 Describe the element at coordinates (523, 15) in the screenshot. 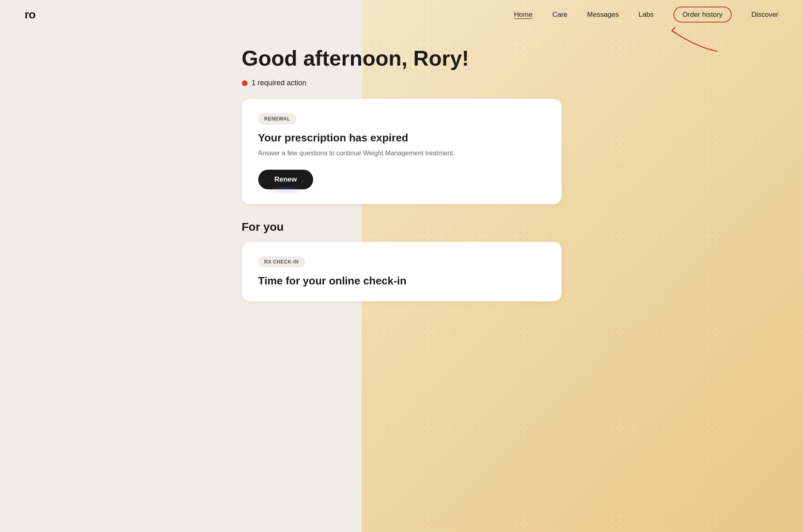

I see `nav-link-home: Home` at that location.